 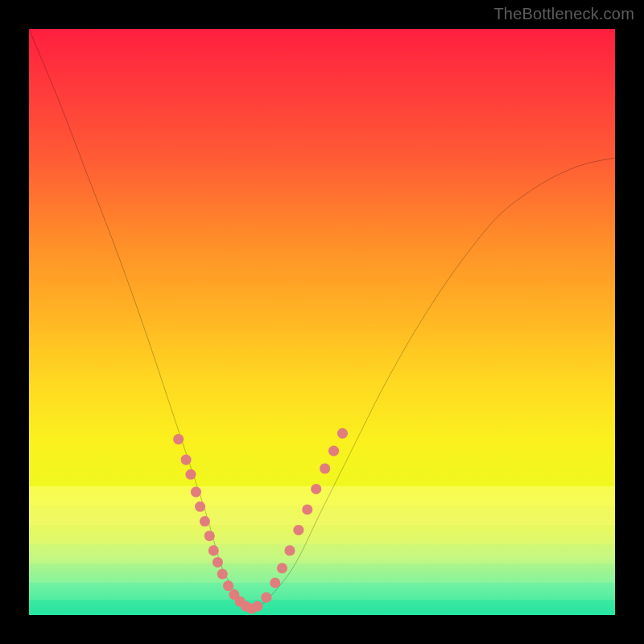 What do you see at coordinates (564, 14) in the screenshot?
I see `watermark-text: TheBottleneck.com` at bounding box center [564, 14].